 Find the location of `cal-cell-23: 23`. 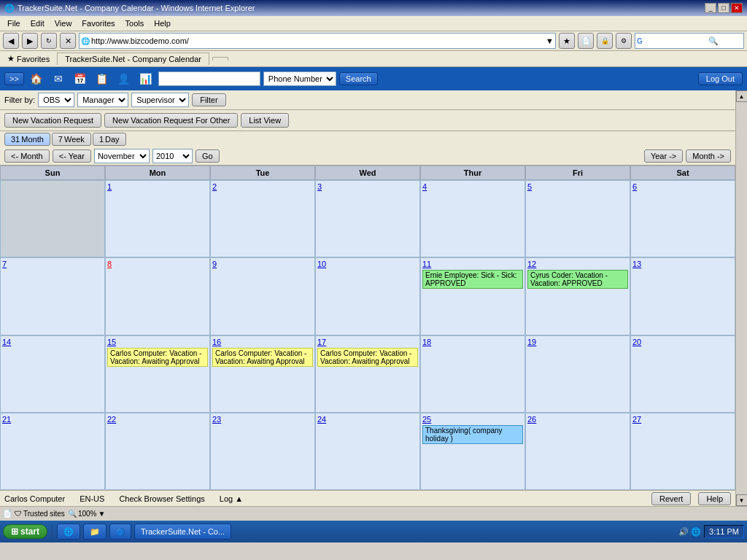

cal-cell-23: 23 is located at coordinates (263, 451).